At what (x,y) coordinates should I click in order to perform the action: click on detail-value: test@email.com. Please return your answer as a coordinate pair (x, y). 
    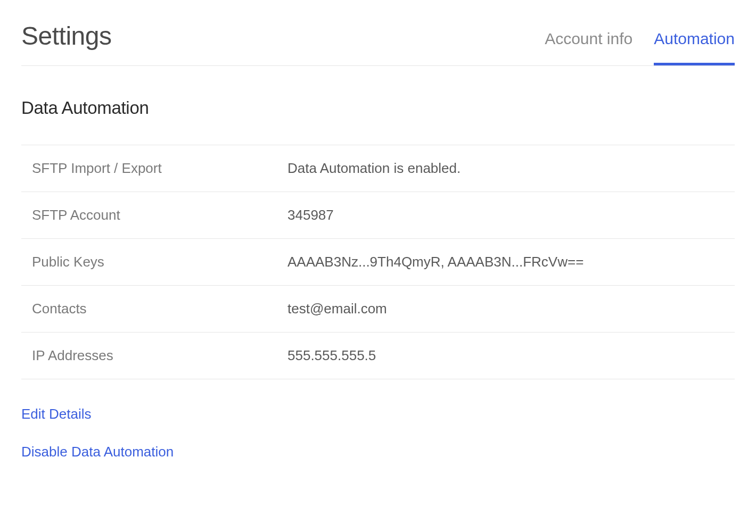
    Looking at the image, I should click on (506, 309).